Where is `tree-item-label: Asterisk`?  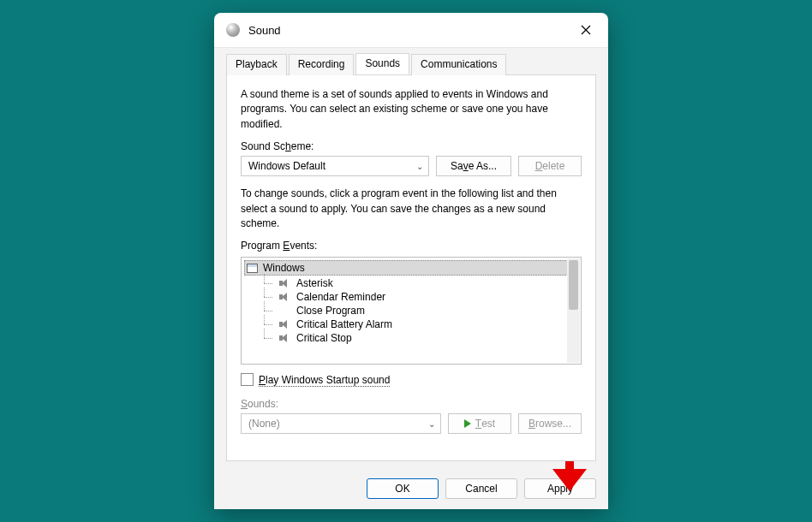 tree-item-label: Asterisk is located at coordinates (315, 283).